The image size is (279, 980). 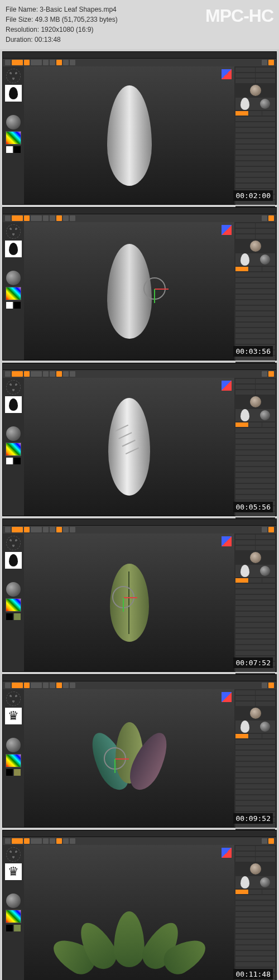 I want to click on leaf-model-veined, so click(x=129, y=446).